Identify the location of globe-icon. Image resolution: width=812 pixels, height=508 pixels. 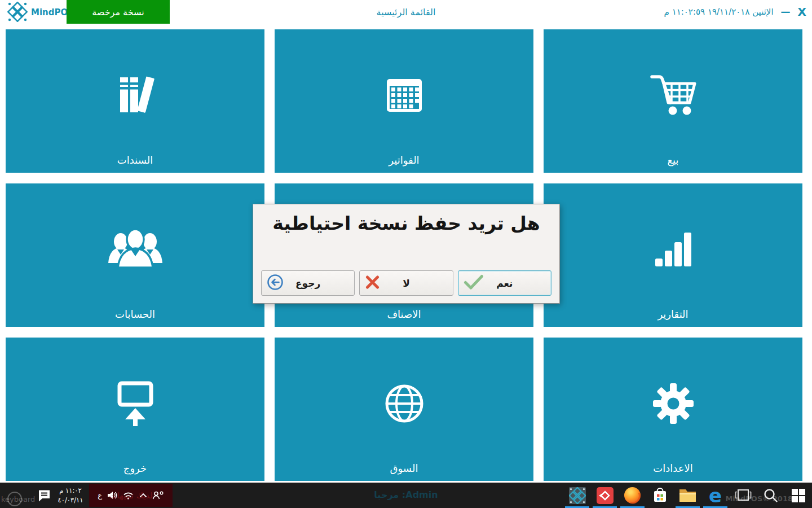
(404, 405).